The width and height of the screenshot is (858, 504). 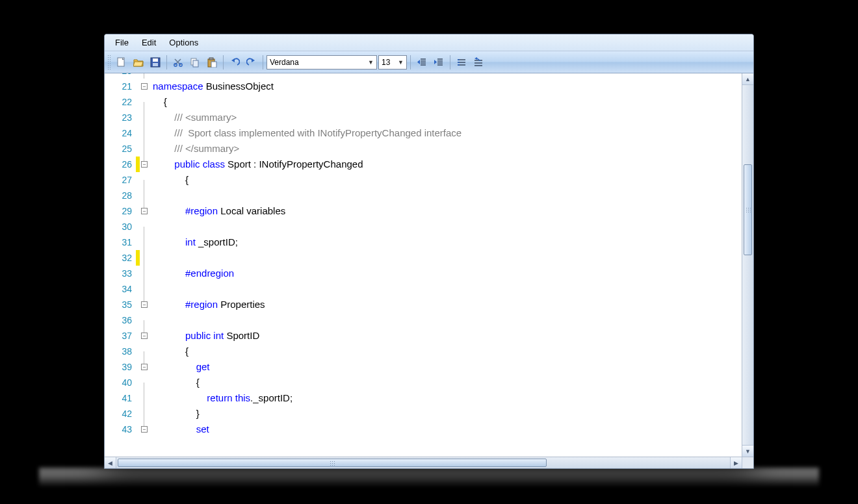 I want to click on menu-bar: File Edit Options, so click(x=429, y=43).